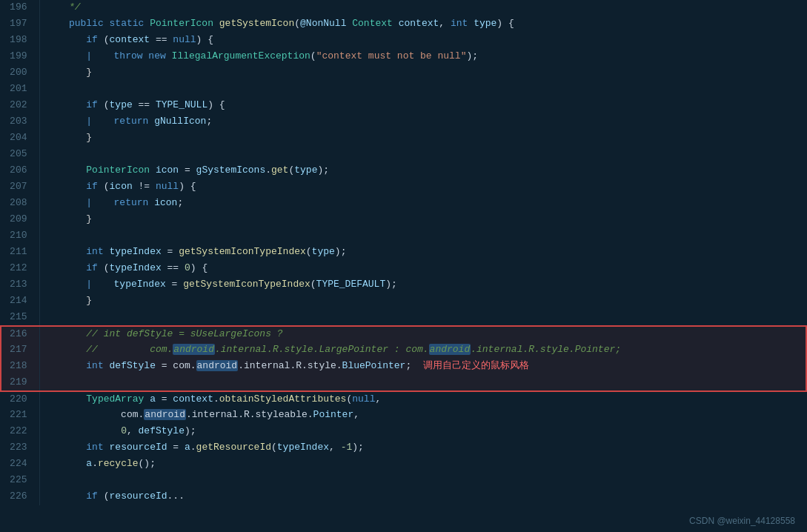 Image resolution: width=807 pixels, height=532 pixels. Describe the element at coordinates (20, 187) in the screenshot. I see `line-number: 207` at that location.